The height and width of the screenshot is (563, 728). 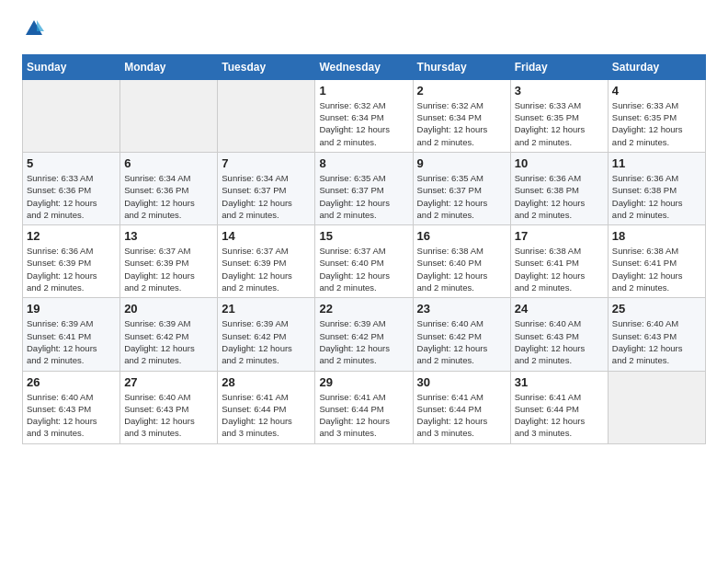 What do you see at coordinates (72, 197) in the screenshot?
I see `day-info: Sunrise: 6:33 AM Sunset: 6:36 PM Dayligh…` at bounding box center [72, 197].